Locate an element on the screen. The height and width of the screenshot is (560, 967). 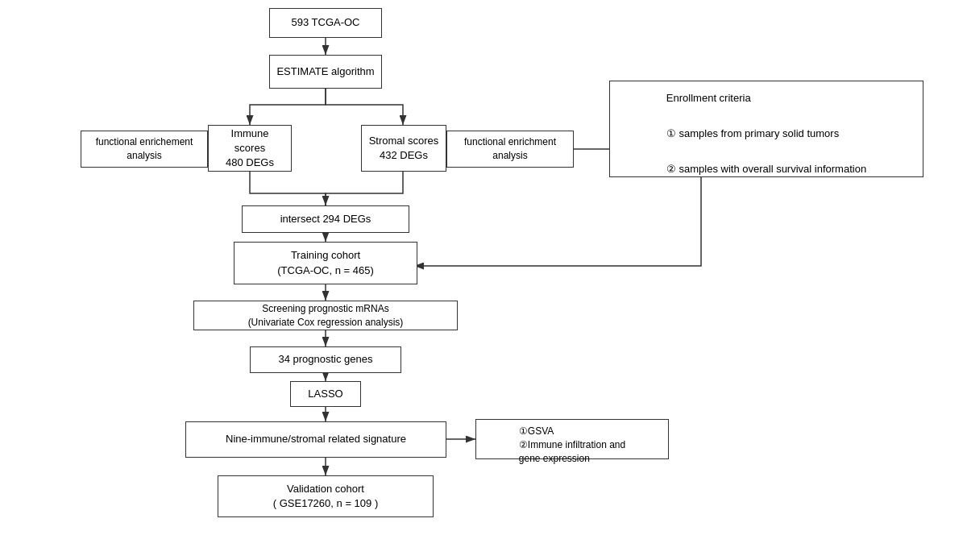
box-gsva: ①GSVA ②Immune infiltration and gene expr… is located at coordinates (572, 439).